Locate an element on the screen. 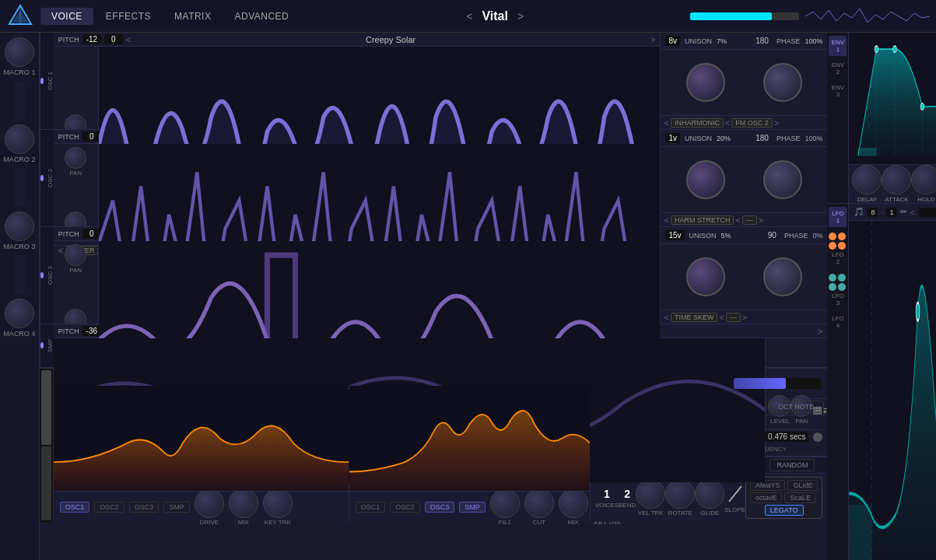 Image resolution: width=936 pixels, height=560 pixels. tab-matrix: MATRIX is located at coordinates (193, 16).